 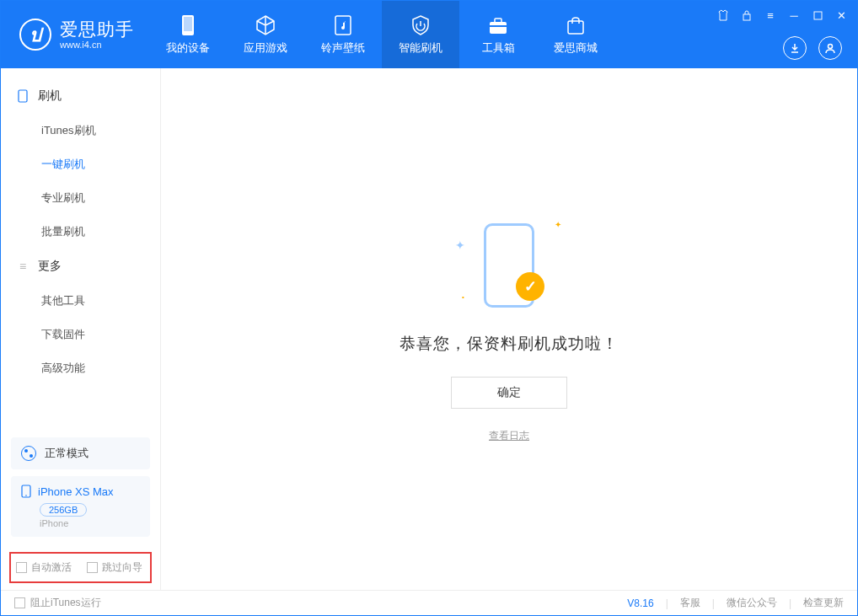 What do you see at coordinates (576, 25) in the screenshot?
I see `store-icon` at bounding box center [576, 25].